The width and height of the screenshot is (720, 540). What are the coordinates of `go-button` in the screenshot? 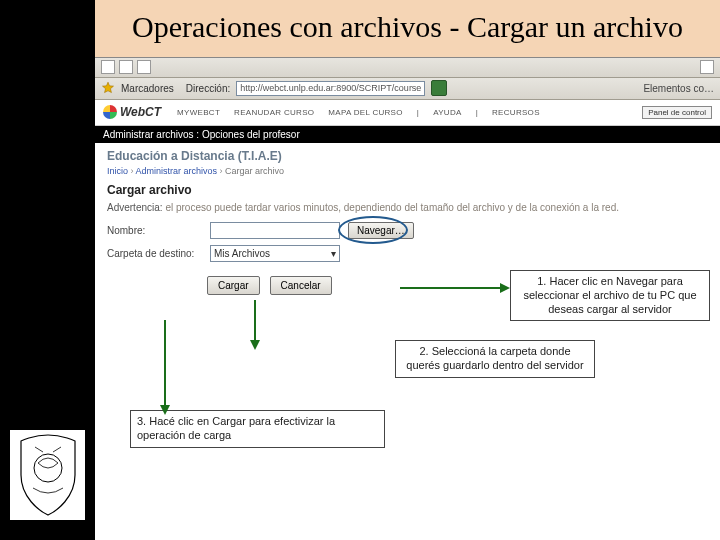 It's located at (439, 88).